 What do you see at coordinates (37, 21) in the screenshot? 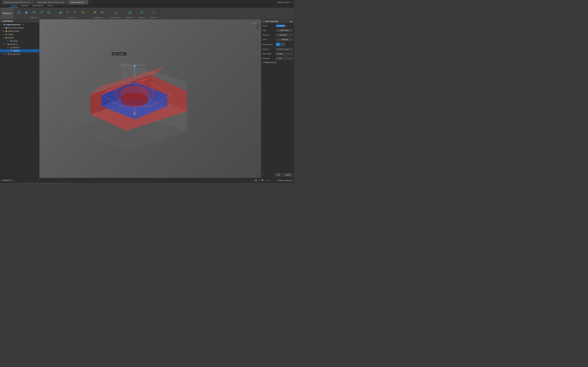
I see `browser-menu-icon: ⋯` at bounding box center [37, 21].